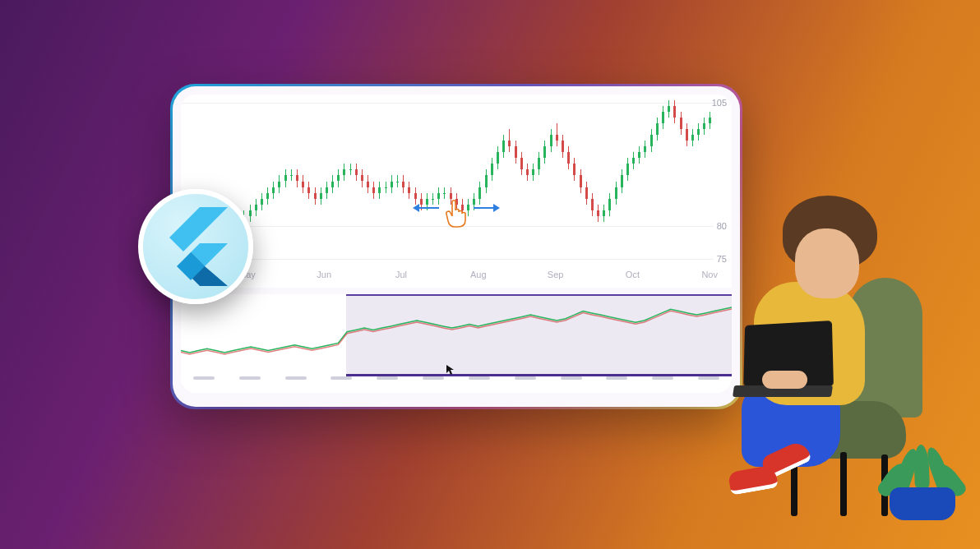 The height and width of the screenshot is (549, 980). Describe the element at coordinates (196, 247) in the screenshot. I see `flutter-logo-badge` at that location.